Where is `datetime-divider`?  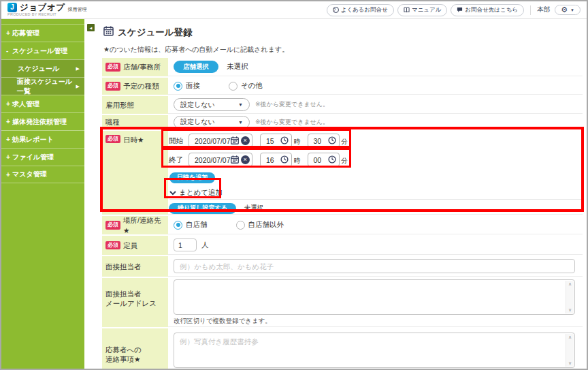 datetime-divider is located at coordinates (376, 199).